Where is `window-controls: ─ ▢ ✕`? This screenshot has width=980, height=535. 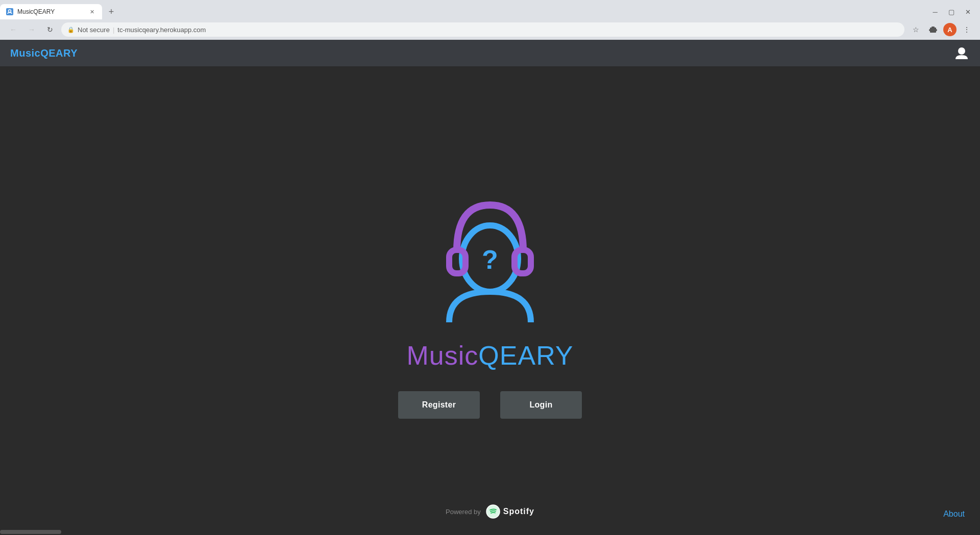 window-controls: ─ ▢ ✕ is located at coordinates (954, 12).